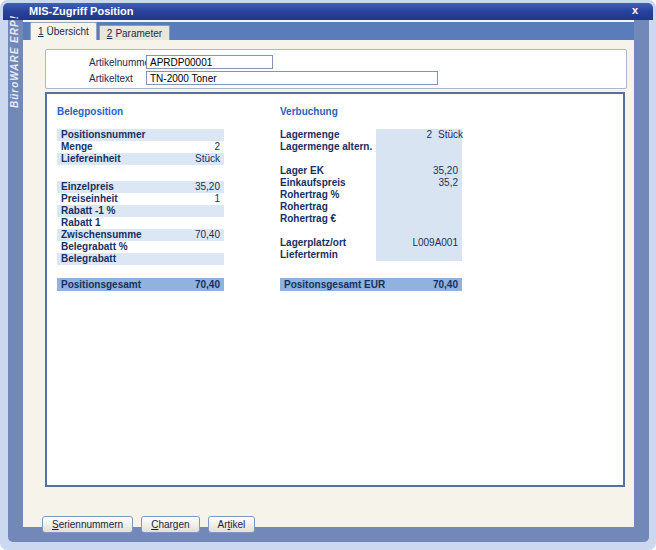 Image resolution: width=656 pixels, height=550 pixels. Describe the element at coordinates (140, 259) in the screenshot. I see `row-label: Belegrabatt` at that location.